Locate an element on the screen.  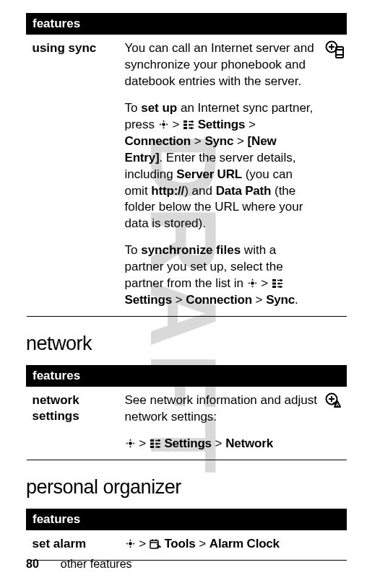
row-network-settings-content: See network information and adjust netwo… is located at coordinates (233, 424).